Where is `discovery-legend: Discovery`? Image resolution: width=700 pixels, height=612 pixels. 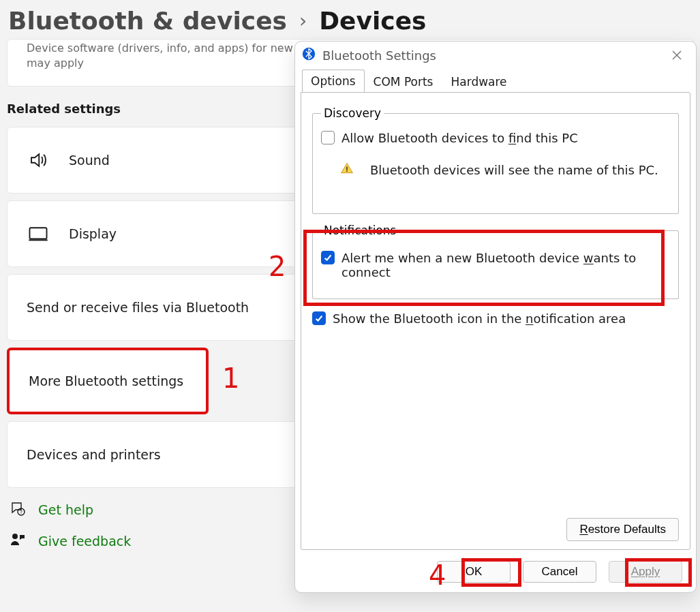
discovery-legend: Discovery is located at coordinates (352, 113).